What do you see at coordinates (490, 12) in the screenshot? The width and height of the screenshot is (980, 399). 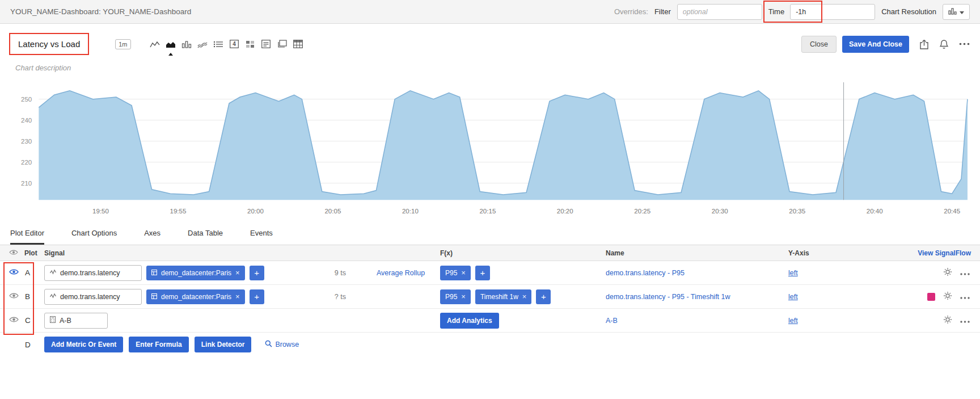 I see `top-bar: YOUR_NAME-Dashboard` at bounding box center [490, 12].